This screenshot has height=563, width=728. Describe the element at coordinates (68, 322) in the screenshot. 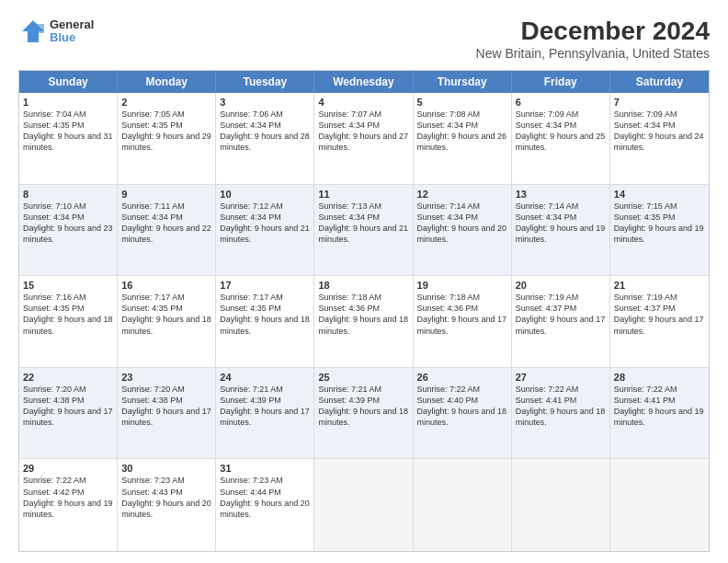

I see `calendar-day: 15Sunrise: 7:16 AMSunset: 4:35 PMDayligh…` at that location.